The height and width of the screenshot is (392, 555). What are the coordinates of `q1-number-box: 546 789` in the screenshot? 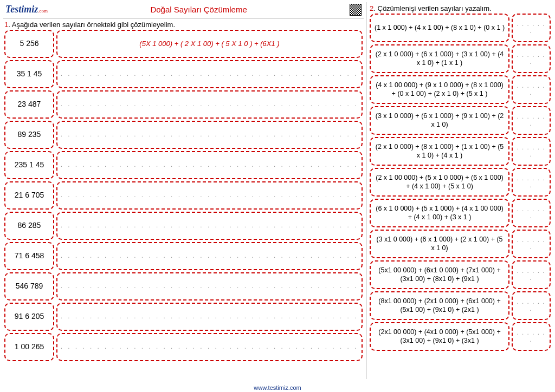 It's located at (29, 286).